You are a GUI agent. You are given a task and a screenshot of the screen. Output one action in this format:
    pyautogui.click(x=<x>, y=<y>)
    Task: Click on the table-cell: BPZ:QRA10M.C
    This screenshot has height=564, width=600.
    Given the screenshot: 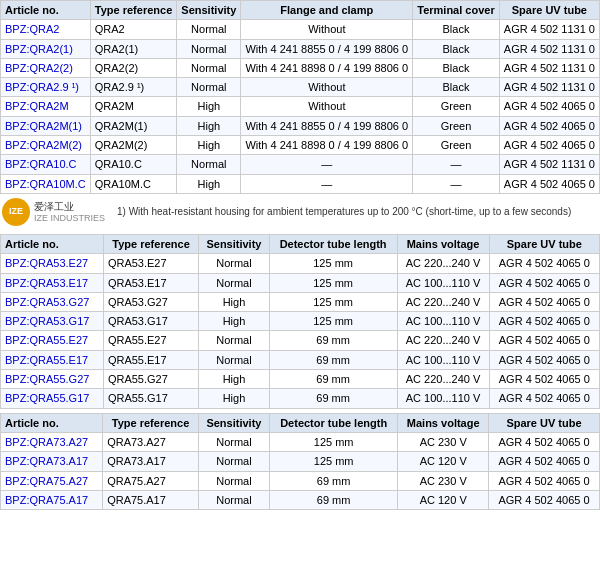 What is the action you would take?
    pyautogui.click(x=46, y=184)
    